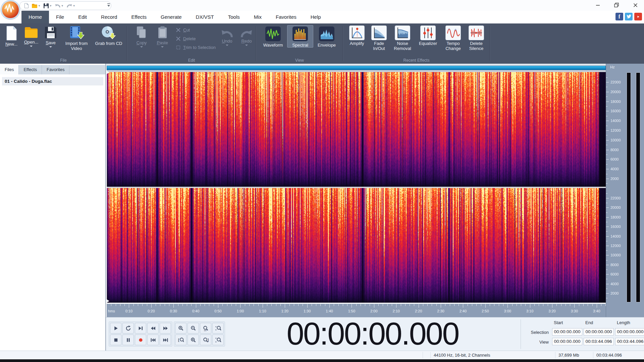  What do you see at coordinates (552, 311) in the screenshot?
I see `timeline-label: 3:20` at bounding box center [552, 311].